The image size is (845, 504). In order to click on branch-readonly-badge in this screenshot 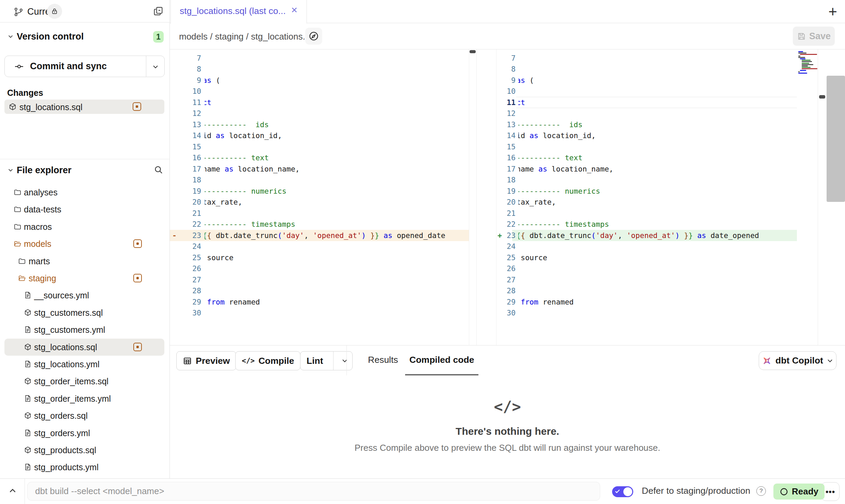, I will do `click(55, 11)`.